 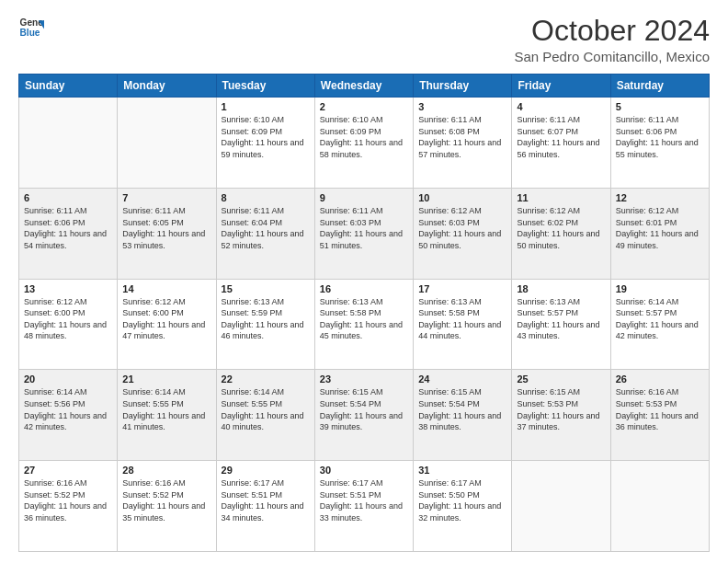 What do you see at coordinates (30, 33) in the screenshot?
I see `svg-text: Blue` at bounding box center [30, 33].